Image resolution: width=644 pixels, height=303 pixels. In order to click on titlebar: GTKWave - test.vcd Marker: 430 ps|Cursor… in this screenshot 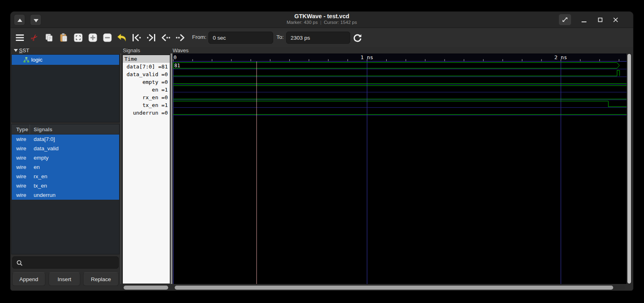, I will do `click(322, 20)`.